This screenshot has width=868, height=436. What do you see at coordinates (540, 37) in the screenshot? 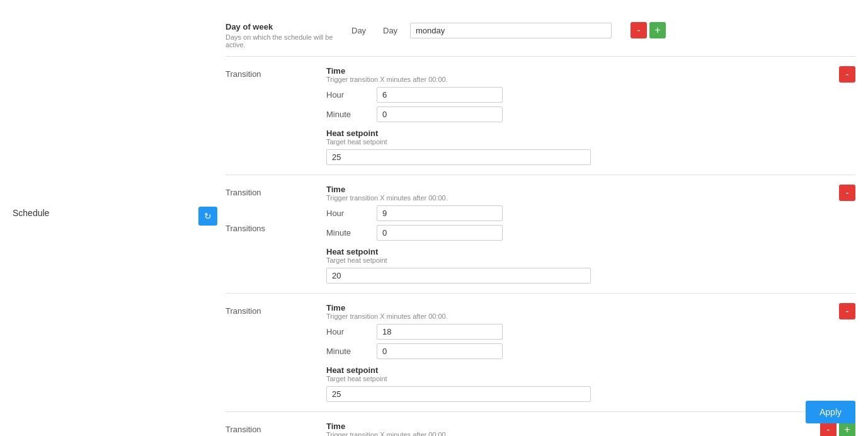
I see `day-of-week-section: Day of week Days on which the schedule w…` at bounding box center [540, 37].